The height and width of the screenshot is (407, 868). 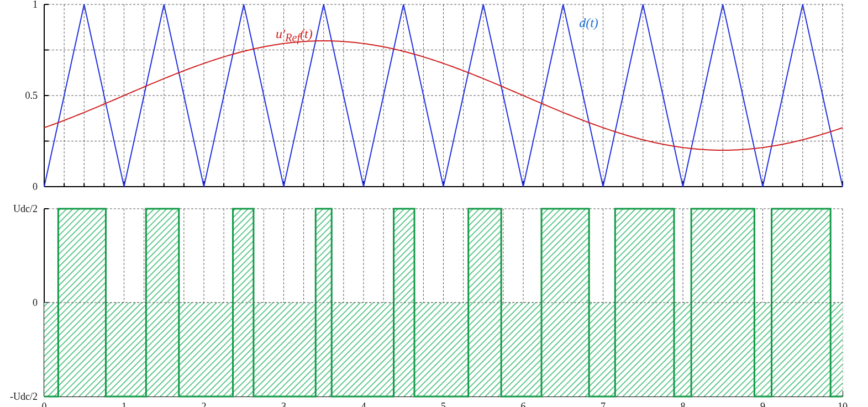 What do you see at coordinates (589, 23) in the screenshot?
I see `tri-series-label: d(t)` at bounding box center [589, 23].